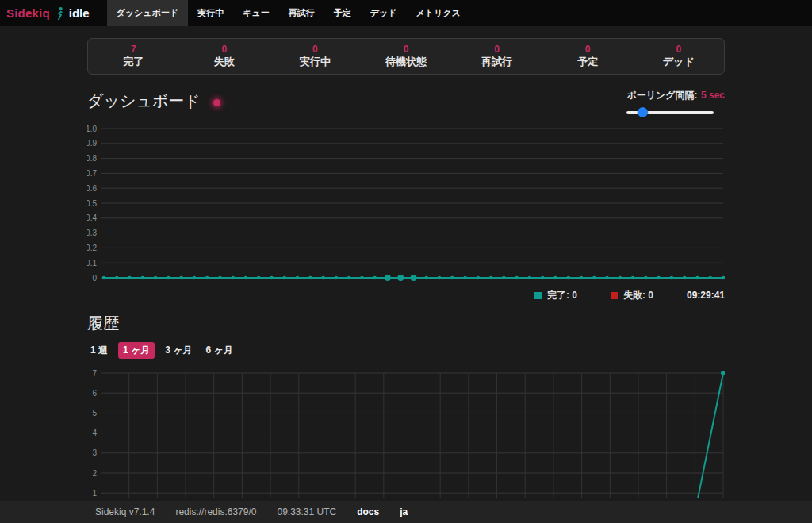  I want to click on polling-control: ポーリング間隔: 5 sec, so click(676, 102).